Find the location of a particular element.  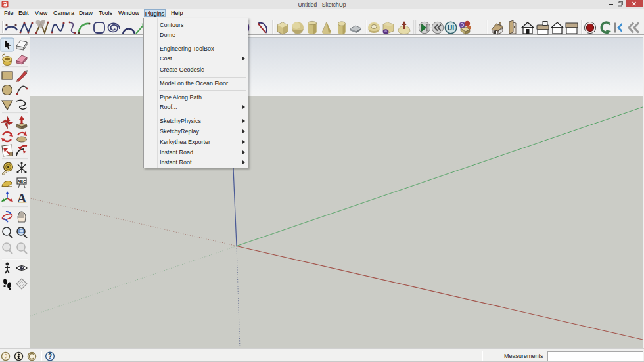

svg-text: UI is located at coordinates (451, 28).